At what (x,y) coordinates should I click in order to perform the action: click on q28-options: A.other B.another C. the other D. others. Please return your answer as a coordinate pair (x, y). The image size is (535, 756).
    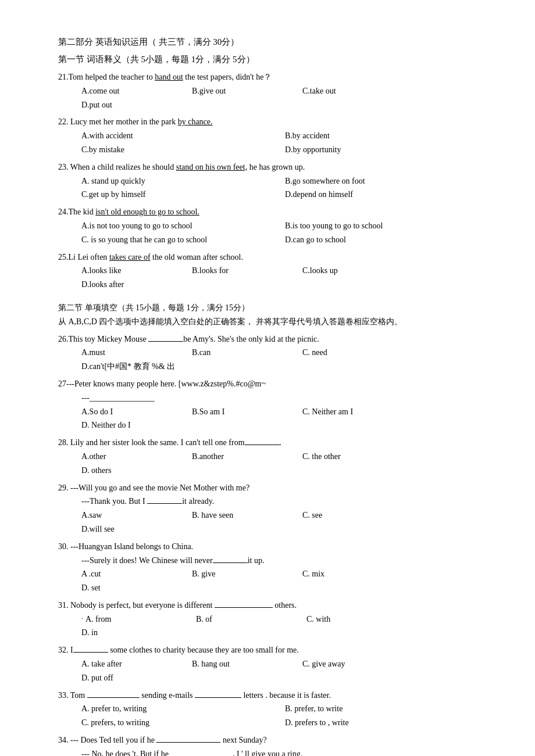
    Looking at the image, I should click on (285, 464).